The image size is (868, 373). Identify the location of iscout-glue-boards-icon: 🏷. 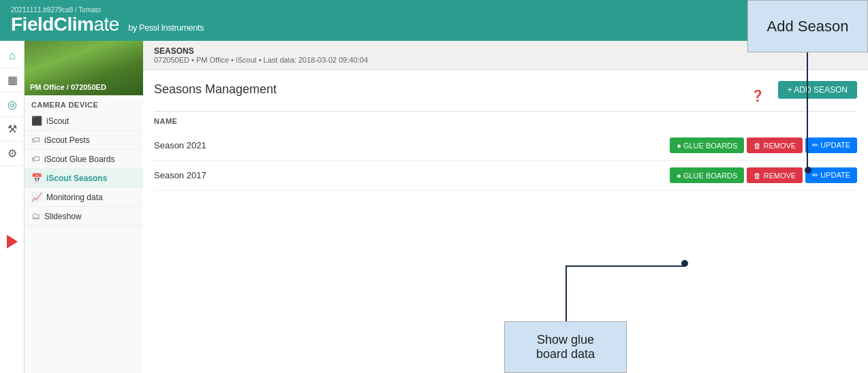
(35, 159).